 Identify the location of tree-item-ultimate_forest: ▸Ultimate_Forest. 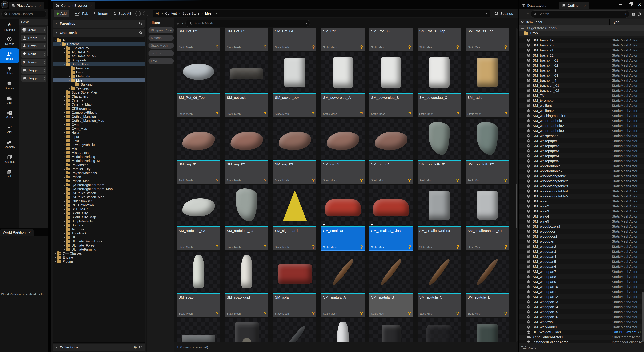
(99, 245).